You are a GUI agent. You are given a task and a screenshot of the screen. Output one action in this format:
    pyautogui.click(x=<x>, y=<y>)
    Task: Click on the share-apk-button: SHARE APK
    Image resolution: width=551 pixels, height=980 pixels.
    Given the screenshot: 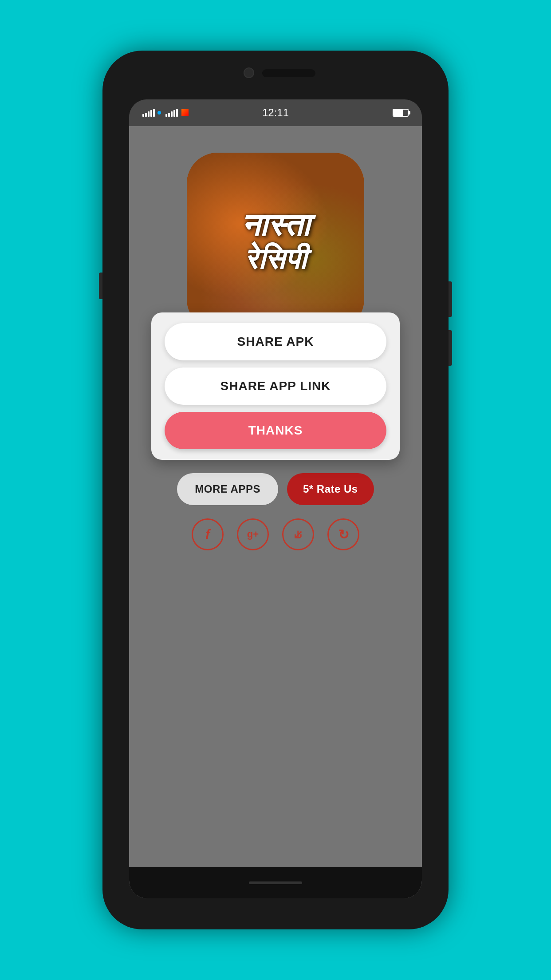 What is the action you would take?
    pyautogui.click(x=276, y=342)
    